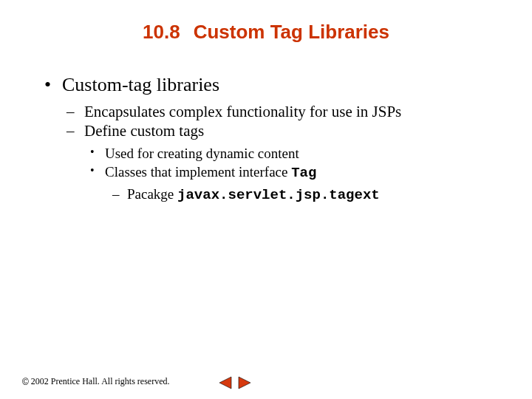 The width and height of the screenshot is (532, 399). Describe the element at coordinates (293, 154) in the screenshot. I see `bullet-lvl3: Used for creating dynamic content` at that location.